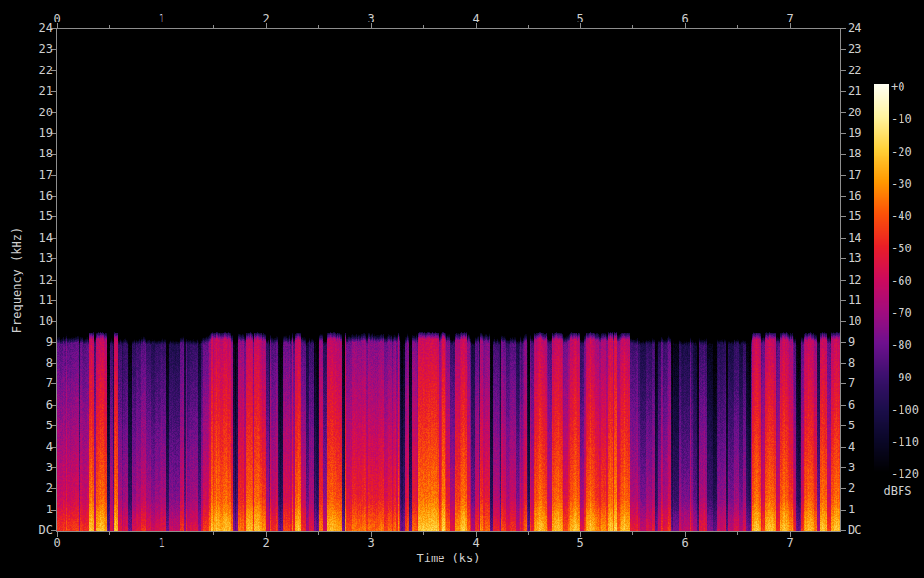 This screenshot has width=924, height=578. I want to click on colorbar-tick-label: -60, so click(901, 282).